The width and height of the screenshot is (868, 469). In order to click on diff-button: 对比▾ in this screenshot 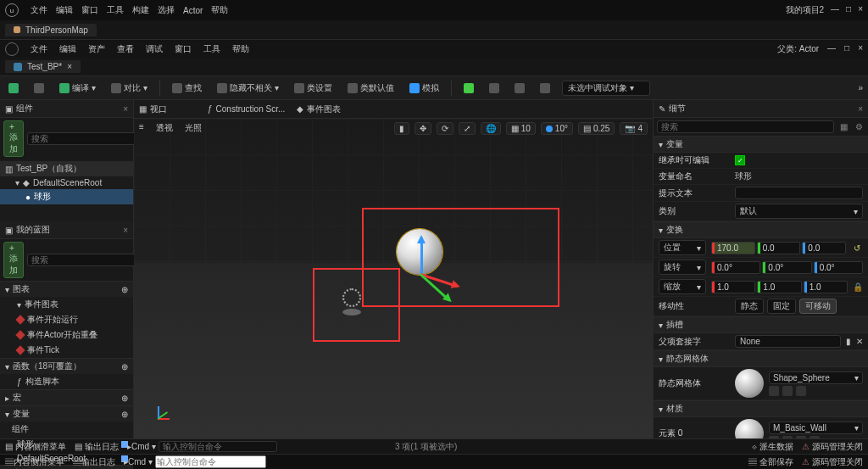, I will do `click(129, 88)`.